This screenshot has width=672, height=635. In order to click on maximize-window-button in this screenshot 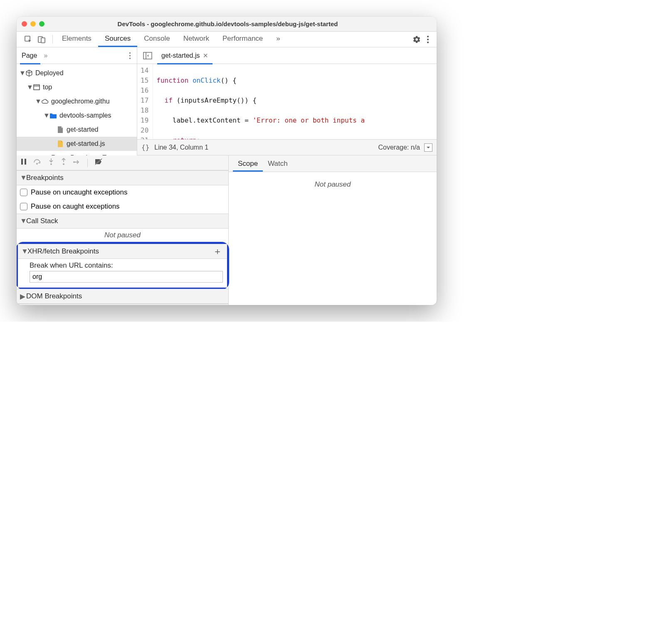, I will do `click(42, 24)`.